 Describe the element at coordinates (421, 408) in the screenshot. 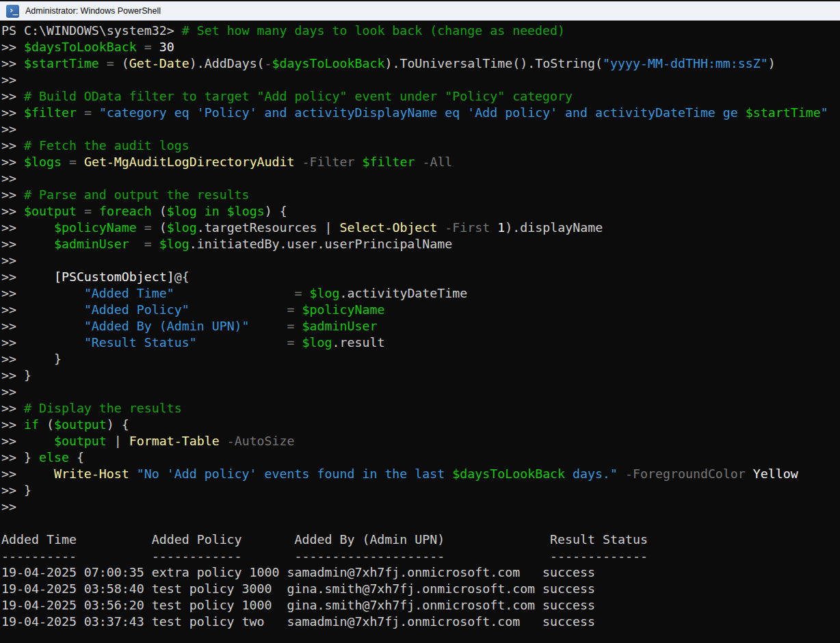

I see `terminal-line: >> # Display the results` at that location.